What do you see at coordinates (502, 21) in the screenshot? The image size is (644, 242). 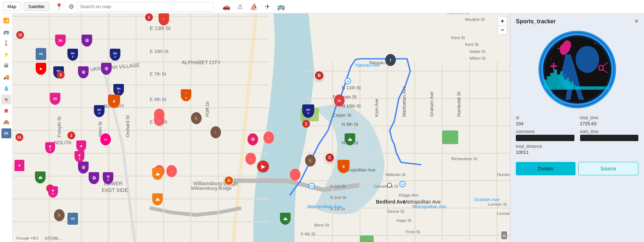 I see `zoom-in-button: +` at bounding box center [502, 21].